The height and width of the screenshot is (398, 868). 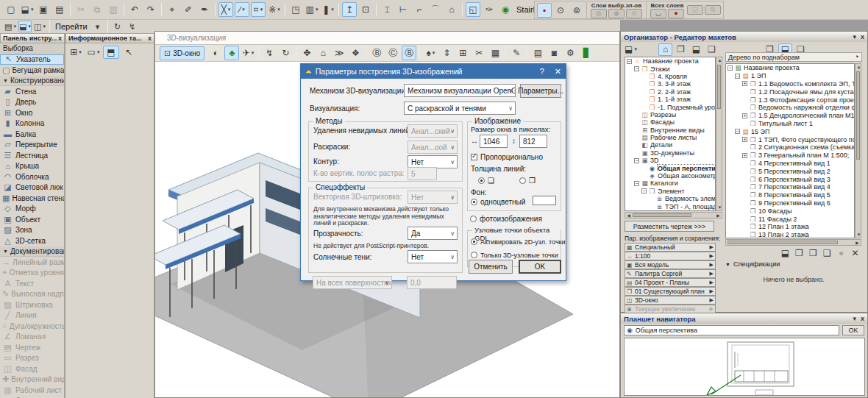 What do you see at coordinates (670, 274) in the screenshot?
I see `param-row: ✎Палитра Сергей▶` at bounding box center [670, 274].